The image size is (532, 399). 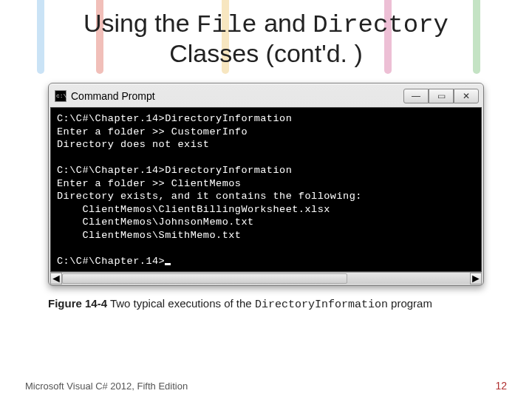 What do you see at coordinates (78, 303) in the screenshot?
I see `figure-label: Figure 14-4` at bounding box center [78, 303].